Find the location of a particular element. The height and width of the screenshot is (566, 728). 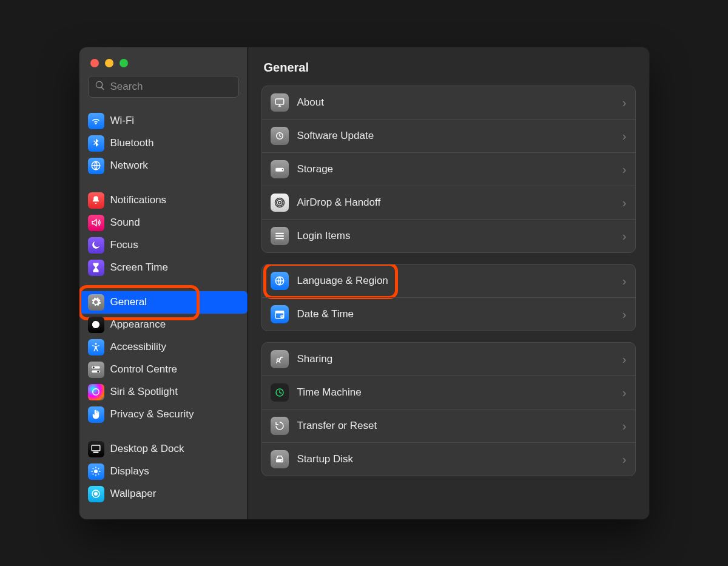

sidebar-item-label: Control Centre is located at coordinates (144, 369).